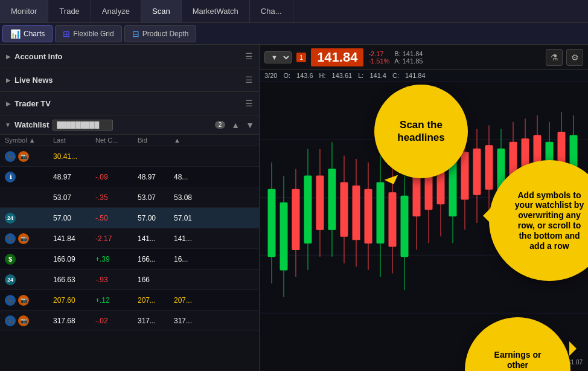 This screenshot has width=588, height=371. What do you see at coordinates (424, 57) in the screenshot?
I see `chart-info-bar: ▼ 1 141.84 -2.17 -1.51% B: 141.84 A: 141…` at bounding box center [424, 57].